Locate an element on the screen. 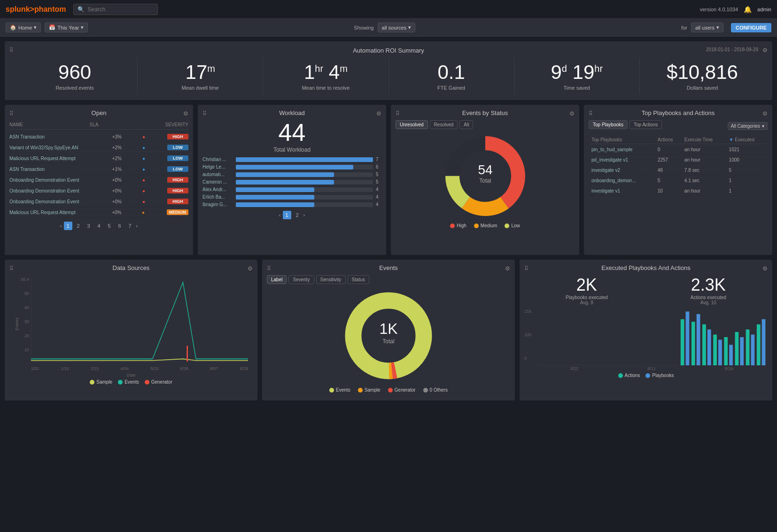  exec-stat-actions: 2.3K Actions executed Avg. 10 is located at coordinates (708, 290).